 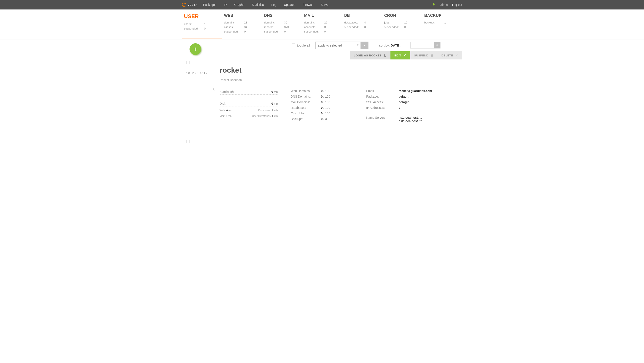 What do you see at coordinates (382, 108) in the screenshot?
I see `info-label: IP Addresses:` at bounding box center [382, 108].